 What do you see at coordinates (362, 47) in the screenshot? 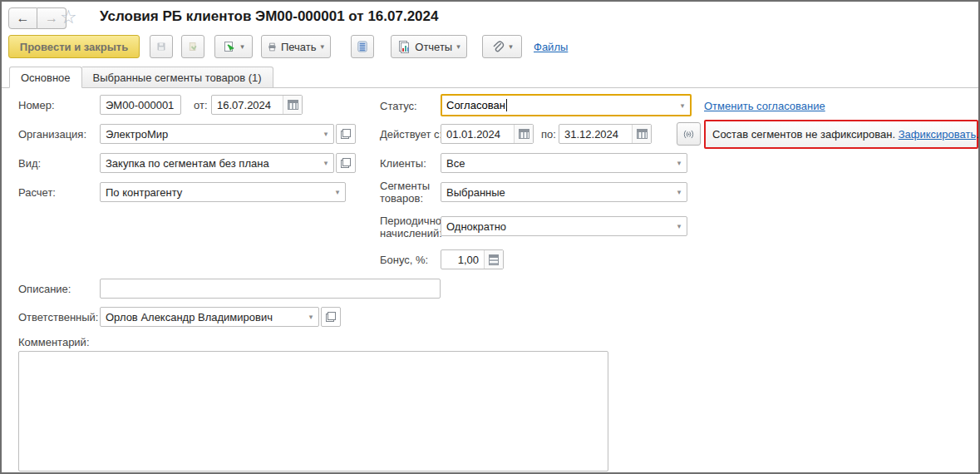
I see `register-records-icon` at bounding box center [362, 47].